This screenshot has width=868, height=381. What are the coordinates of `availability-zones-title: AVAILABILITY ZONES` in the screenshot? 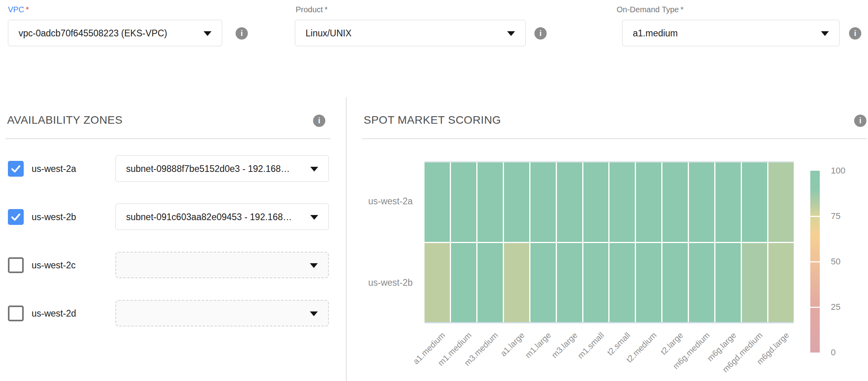 It's located at (65, 120).